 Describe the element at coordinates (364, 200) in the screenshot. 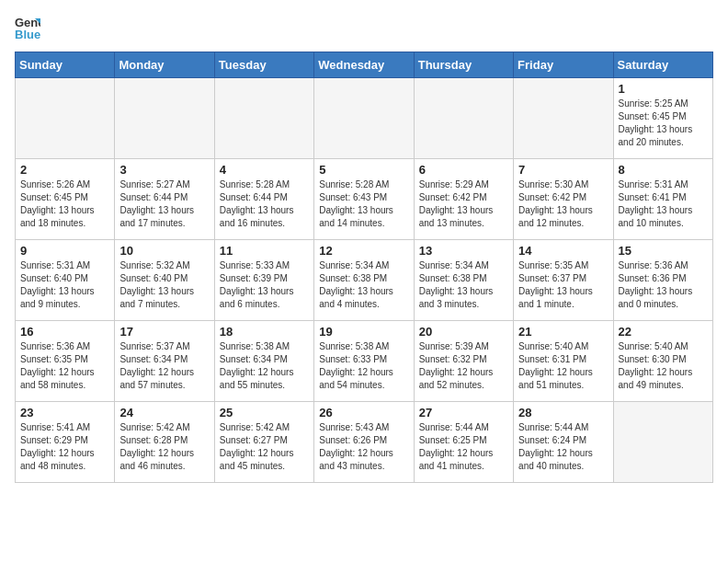

I see `week-row-2: 2Sunrise: 5:26 AM Sunset: 6:45 PM Daylig…` at that location.